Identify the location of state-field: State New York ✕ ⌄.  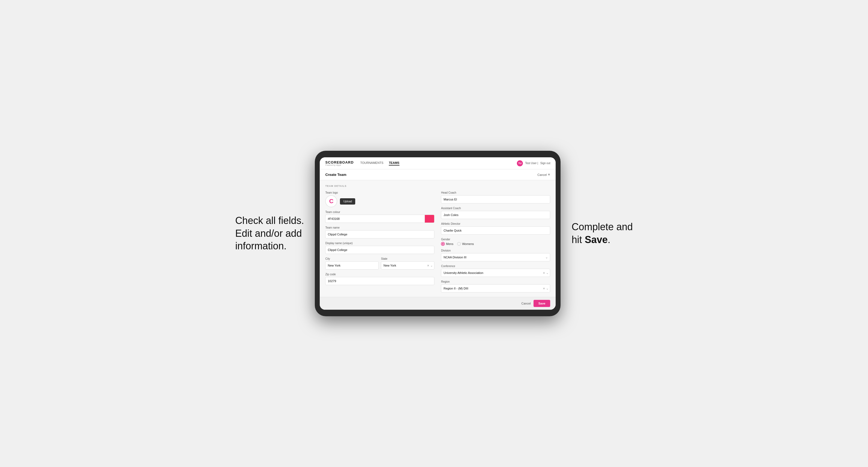
(408, 263).